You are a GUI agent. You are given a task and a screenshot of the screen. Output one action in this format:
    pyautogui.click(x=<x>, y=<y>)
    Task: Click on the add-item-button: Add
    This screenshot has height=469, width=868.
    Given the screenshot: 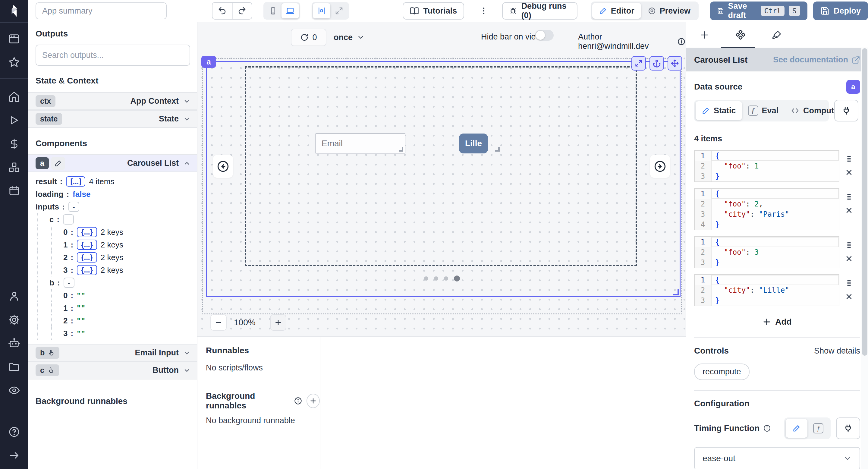 What is the action you would take?
    pyautogui.click(x=777, y=322)
    